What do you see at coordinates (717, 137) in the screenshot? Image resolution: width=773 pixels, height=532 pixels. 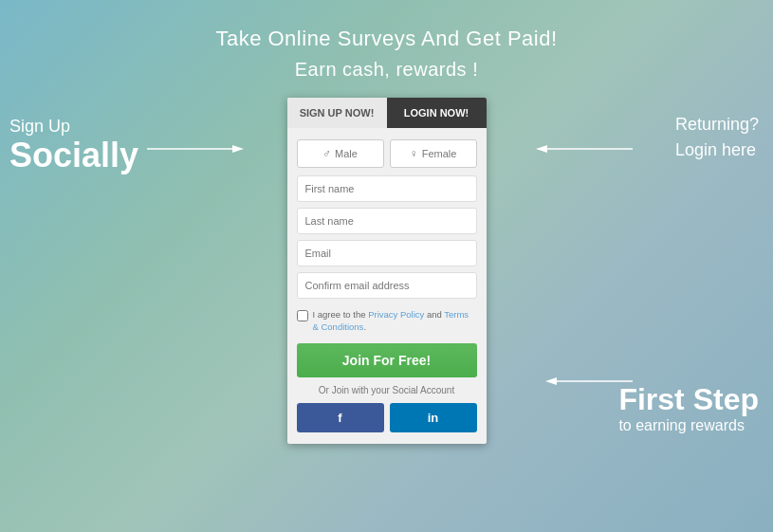 I see `returning-text: Returning?Login here` at bounding box center [717, 137].